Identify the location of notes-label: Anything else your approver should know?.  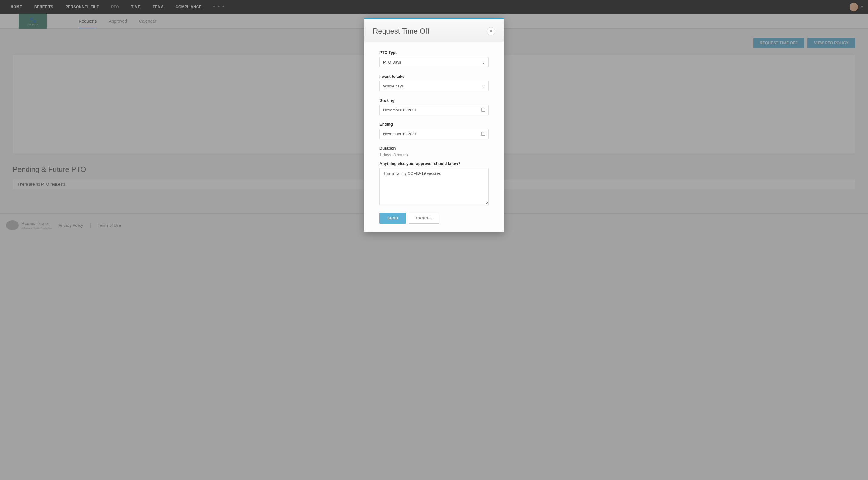
(434, 164).